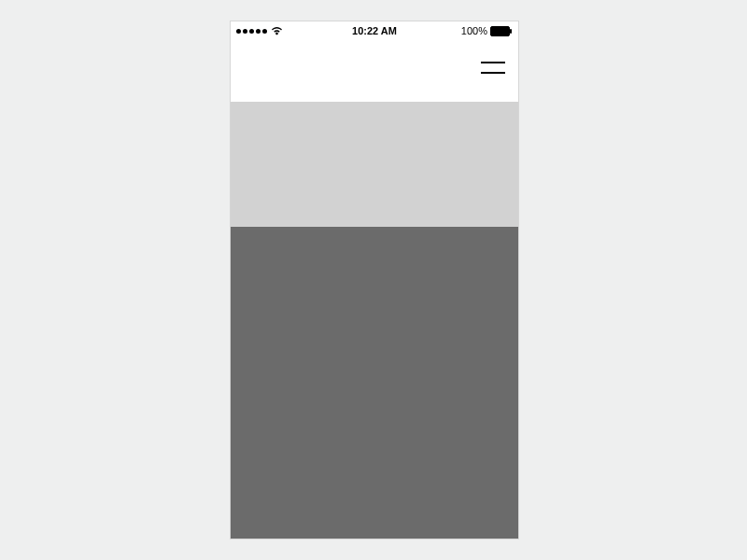  I want to click on battery-percent: 100%, so click(474, 31).